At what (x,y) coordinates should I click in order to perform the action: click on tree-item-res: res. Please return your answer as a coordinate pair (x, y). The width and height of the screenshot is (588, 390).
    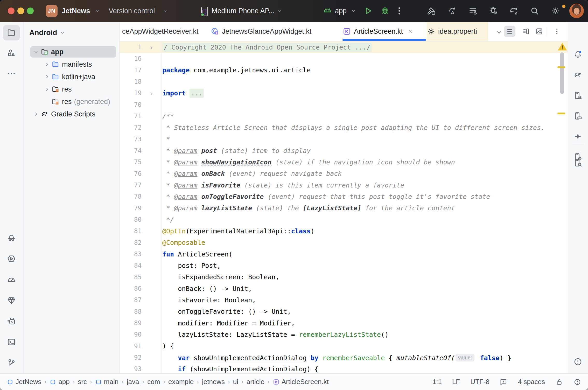
    Looking at the image, I should click on (72, 89).